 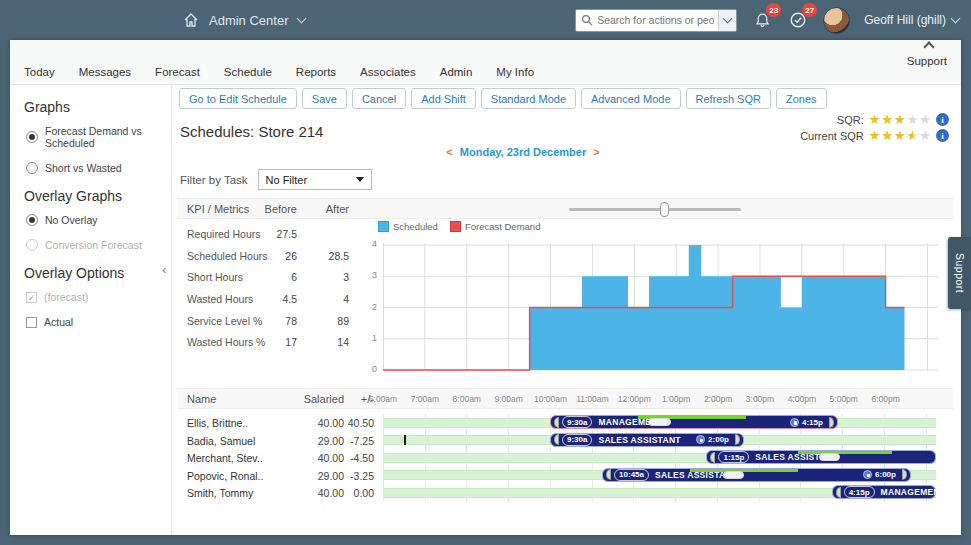 I want to click on option-label: (forecast), so click(x=66, y=297).